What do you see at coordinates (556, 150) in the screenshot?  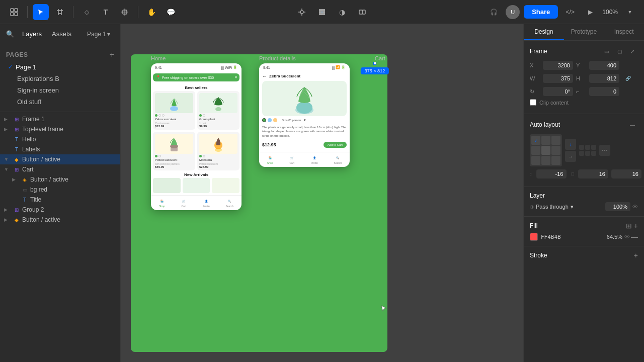 I see `align-mr` at bounding box center [556, 150].